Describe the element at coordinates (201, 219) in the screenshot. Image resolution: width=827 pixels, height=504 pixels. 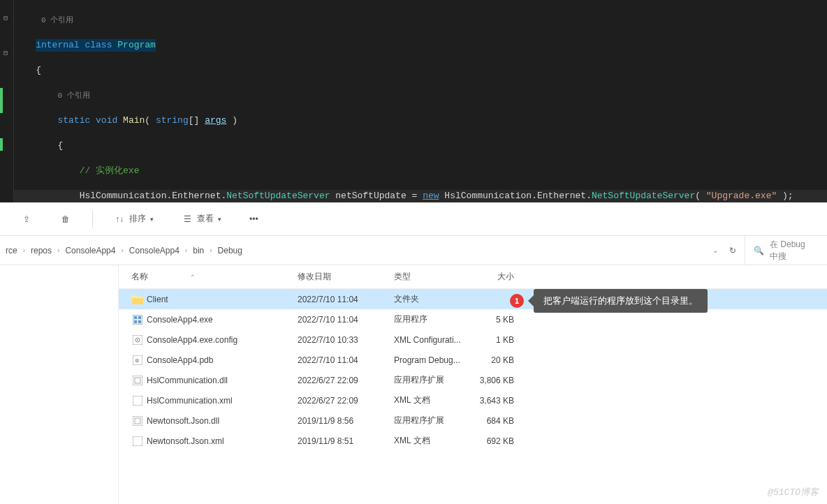
I see `view-button: ☰查看 ▾` at that location.